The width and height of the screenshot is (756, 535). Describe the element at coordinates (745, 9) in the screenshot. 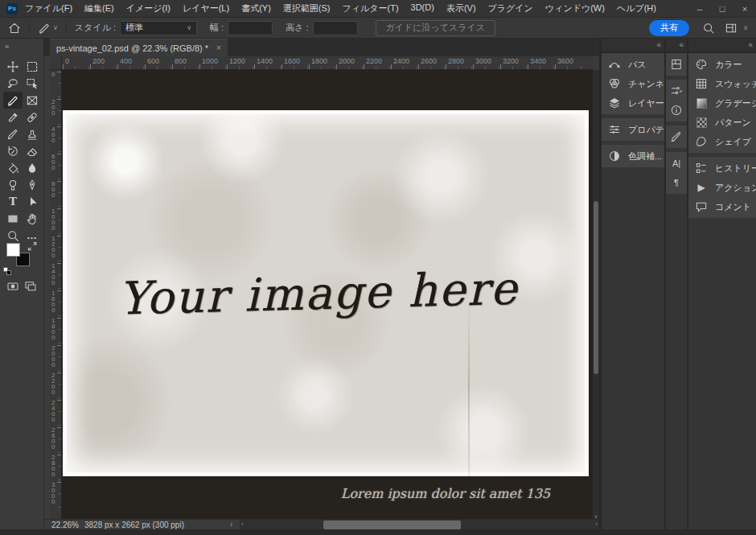

I see `close-button: ×` at that location.